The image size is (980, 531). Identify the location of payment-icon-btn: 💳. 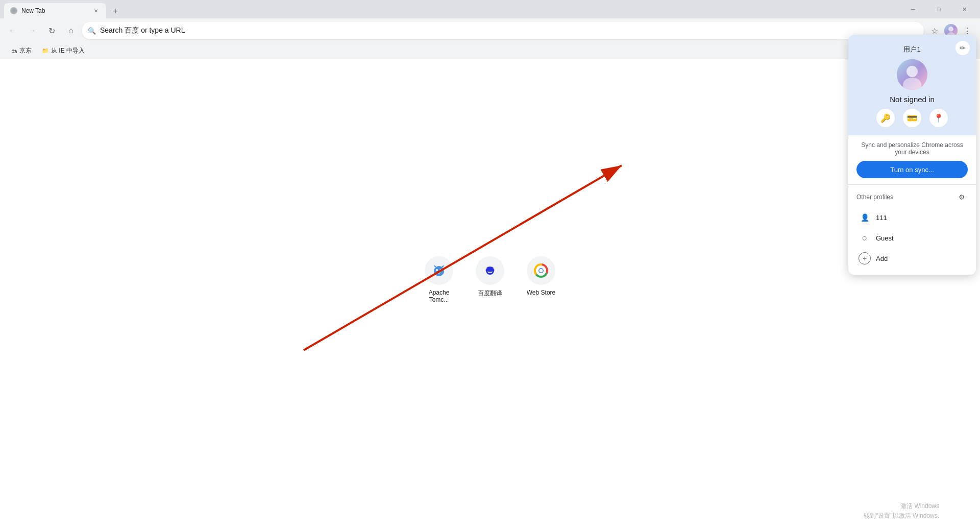
(912, 118).